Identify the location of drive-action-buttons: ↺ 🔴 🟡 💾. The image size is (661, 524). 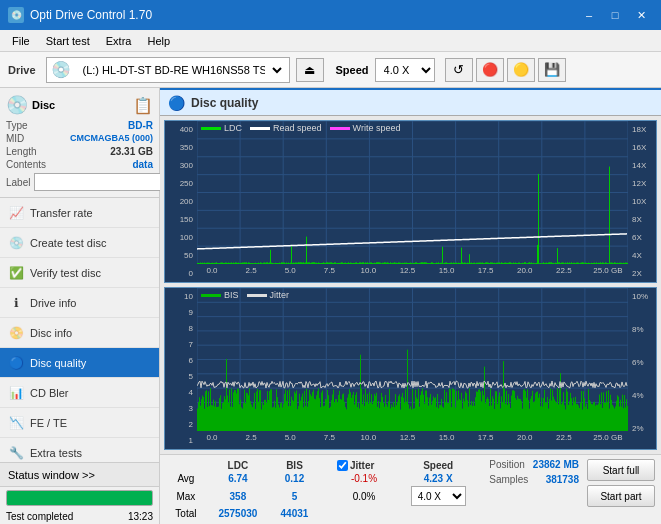
(506, 70).